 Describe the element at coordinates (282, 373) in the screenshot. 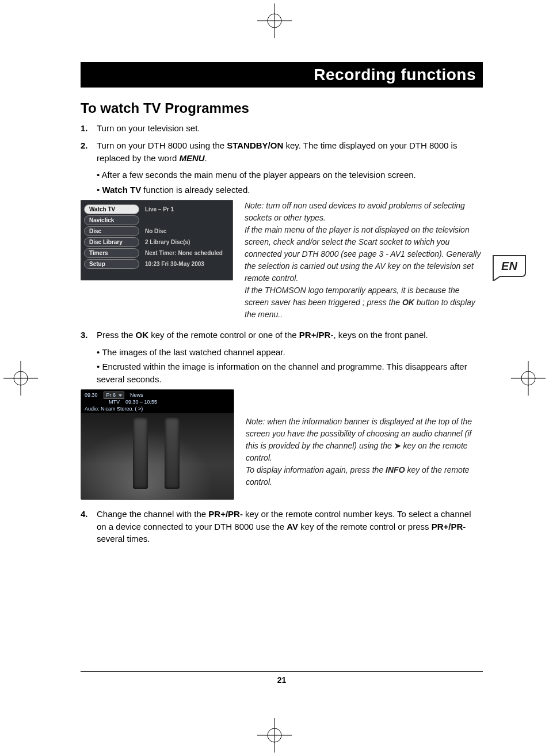

I see `step-3-sub2: • Encrusted within the image is informat…` at that location.